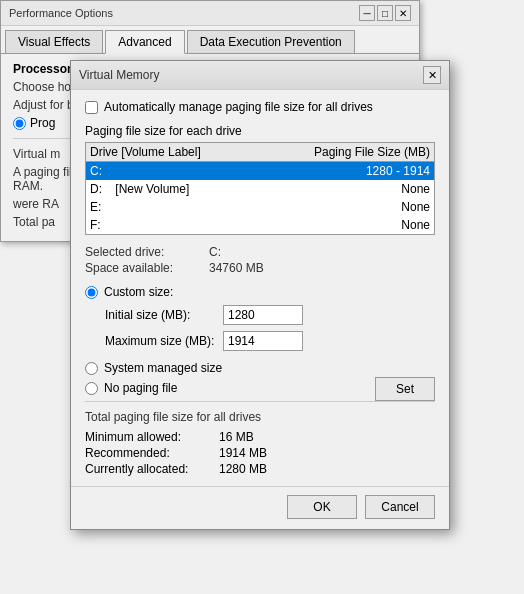  Describe the element at coordinates (160, 171) in the screenshot. I see `drive-c-label: C:` at that location.